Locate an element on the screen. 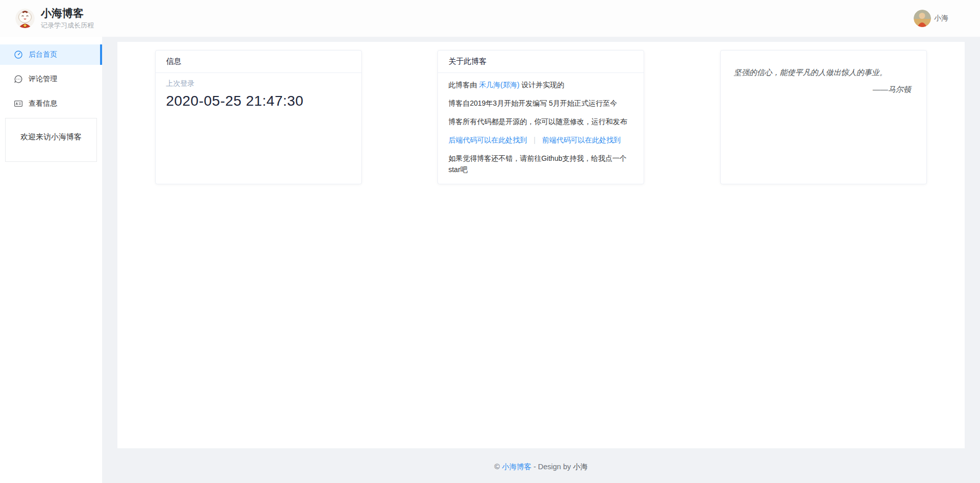 This screenshot has width=980, height=483. last-login-label: 上次登录 is located at coordinates (258, 84).